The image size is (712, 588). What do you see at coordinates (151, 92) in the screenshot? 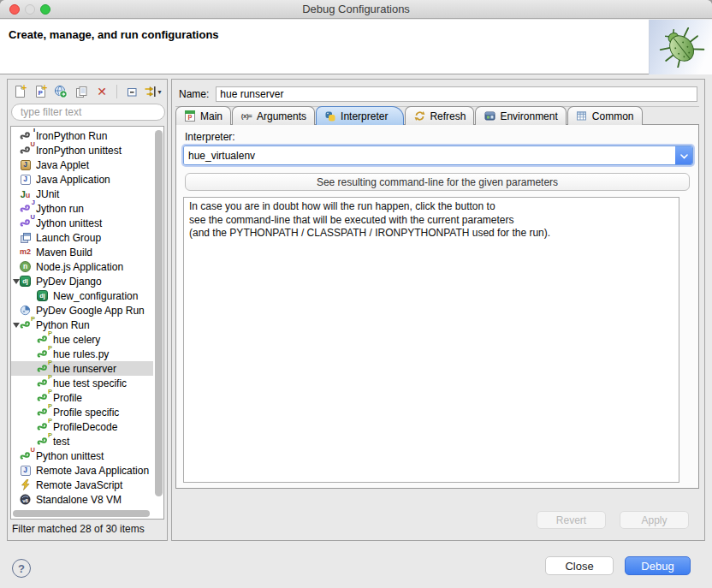
I see `filter-configs-icon` at bounding box center [151, 92].